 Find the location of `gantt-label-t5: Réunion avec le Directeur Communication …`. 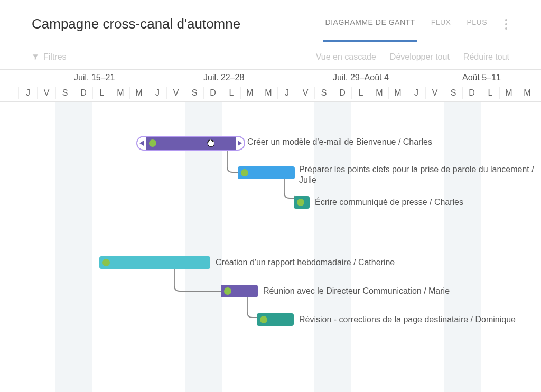

gantt-label-t5: Réunion avec le Directeur Communication … is located at coordinates (356, 291).